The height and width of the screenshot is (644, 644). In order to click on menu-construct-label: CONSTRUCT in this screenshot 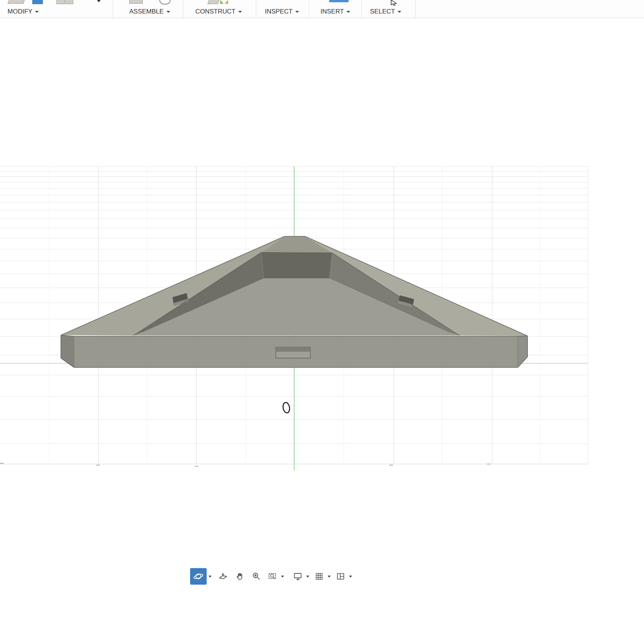, I will do `click(216, 12)`.